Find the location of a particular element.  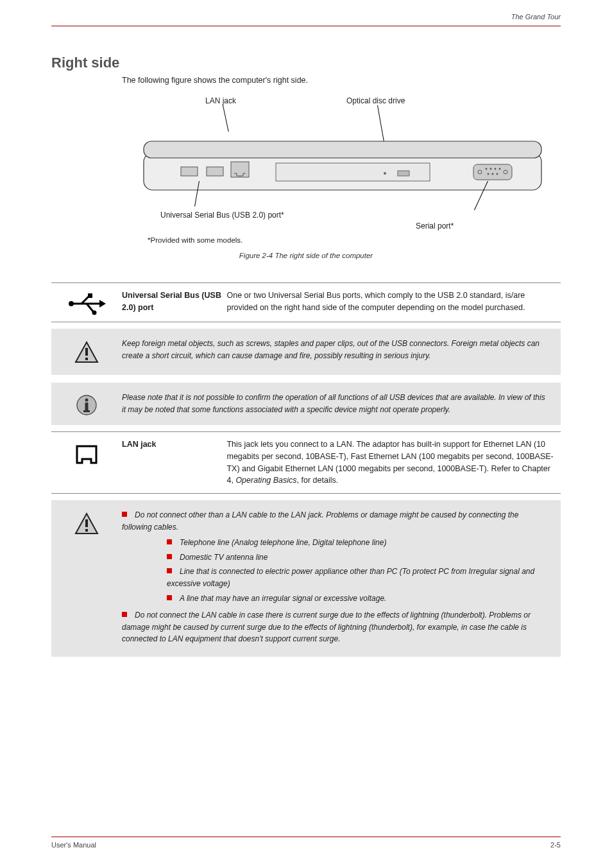

info-text-1: Please note that it is not possible to c… is located at coordinates (336, 403).